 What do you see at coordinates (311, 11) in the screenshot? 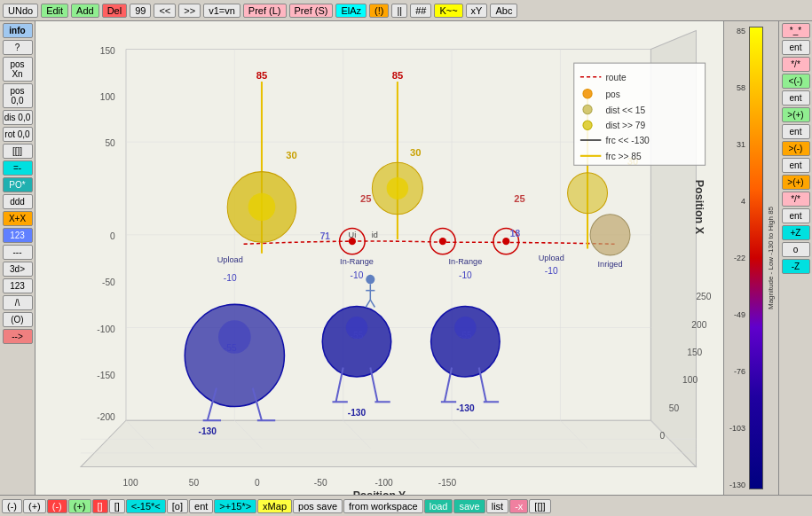
I see `toolbar-btn-9: Pref (S)` at bounding box center [311, 11].